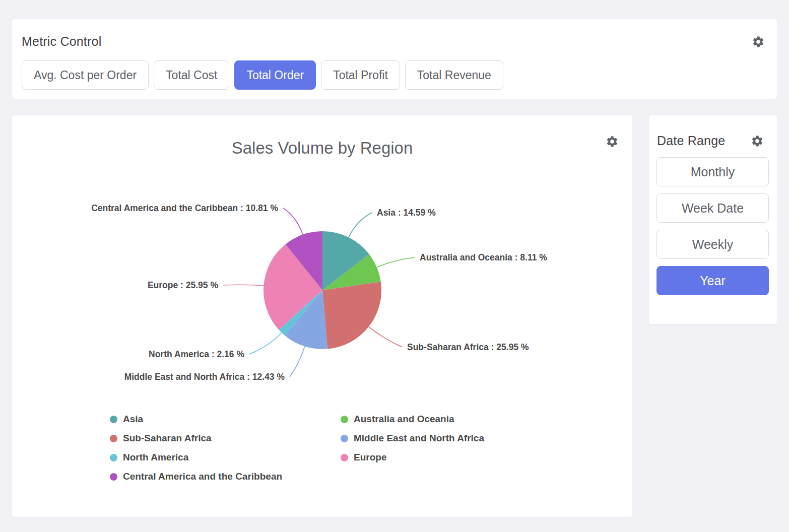  What do you see at coordinates (406, 213) in the screenshot?
I see `pie-label-asia: Asia : 14.59 %` at bounding box center [406, 213].